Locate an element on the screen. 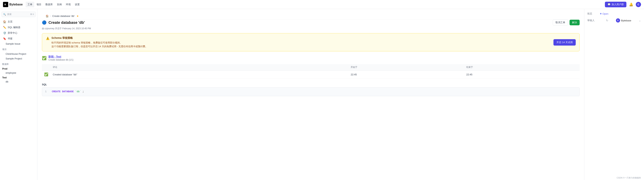  sql-label: SQL is located at coordinates (311, 84).